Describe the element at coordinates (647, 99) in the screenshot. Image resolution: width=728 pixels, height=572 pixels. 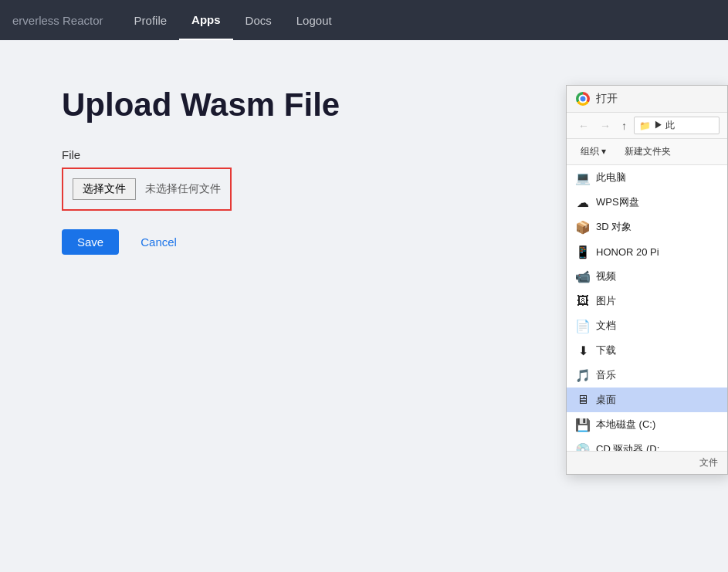
I see `dialog-titlebar: 打开` at that location.